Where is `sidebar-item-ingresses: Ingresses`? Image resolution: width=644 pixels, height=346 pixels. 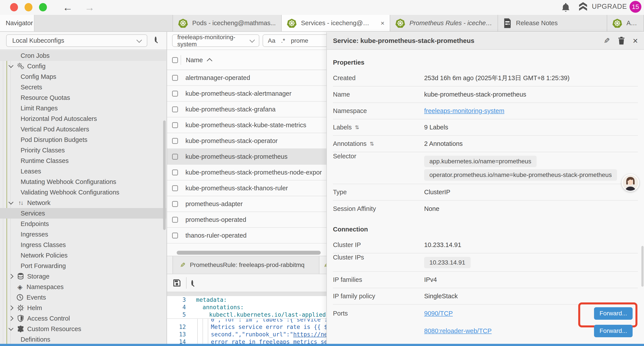 sidebar-item-ingresses: Ingresses is located at coordinates (83, 234).